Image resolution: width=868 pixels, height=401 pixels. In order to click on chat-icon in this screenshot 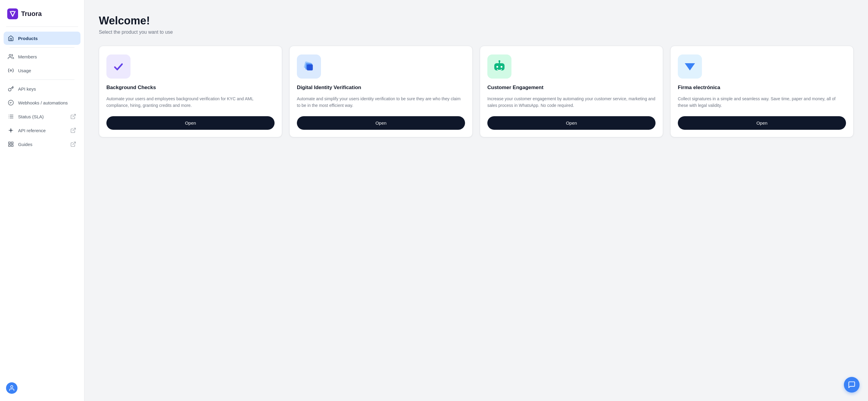, I will do `click(852, 385)`.